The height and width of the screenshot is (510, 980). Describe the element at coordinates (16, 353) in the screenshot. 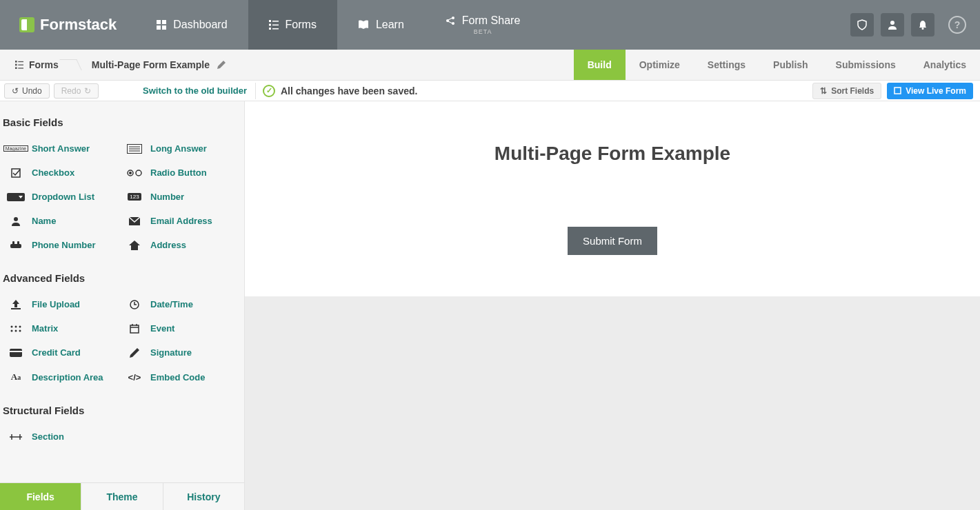

I see `card-icon` at that location.